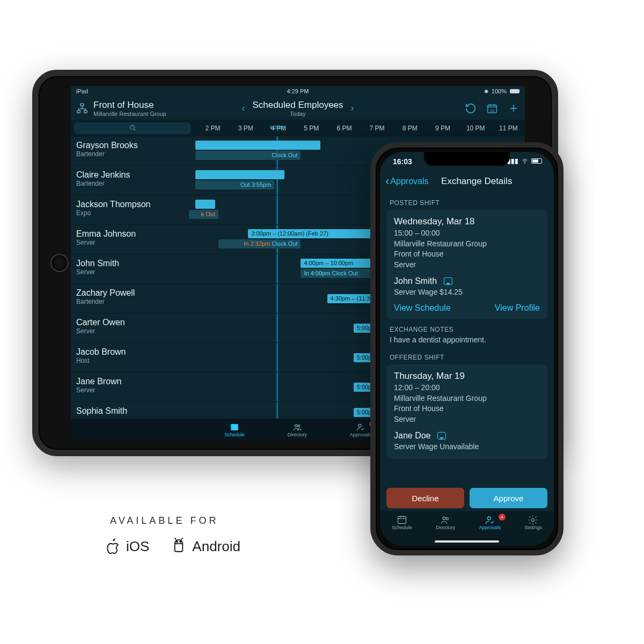  I want to click on offered-date: Thursday, Mar 19, so click(467, 376).